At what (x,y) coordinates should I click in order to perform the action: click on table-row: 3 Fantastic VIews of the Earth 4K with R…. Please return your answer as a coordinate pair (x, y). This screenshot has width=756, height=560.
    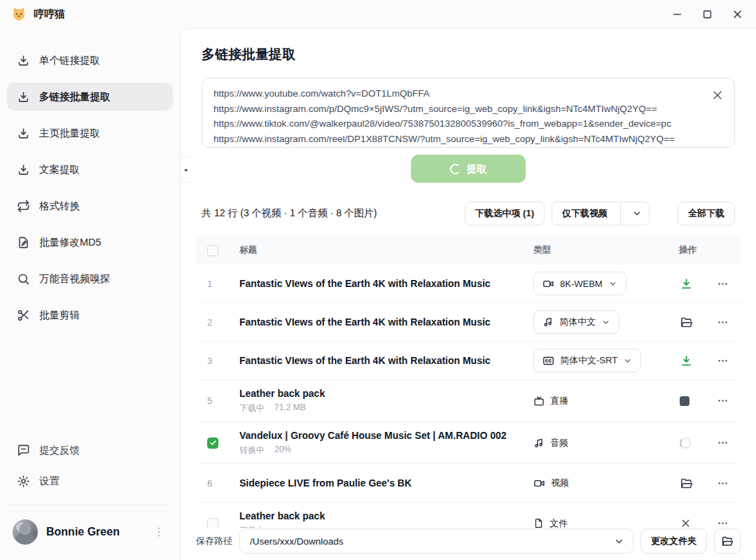
    Looking at the image, I should click on (468, 361).